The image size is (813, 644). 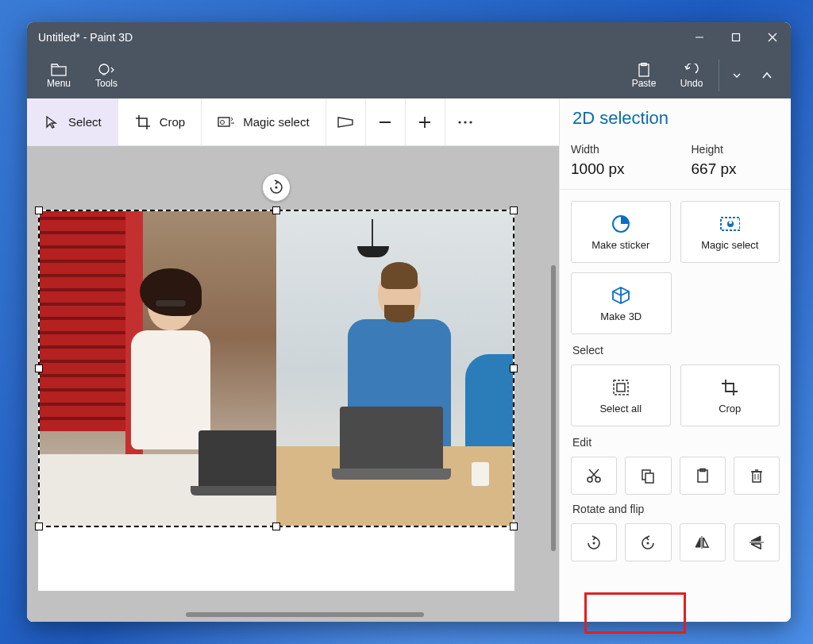 What do you see at coordinates (730, 395) in the screenshot?
I see `crop-button: Crop` at bounding box center [730, 395].